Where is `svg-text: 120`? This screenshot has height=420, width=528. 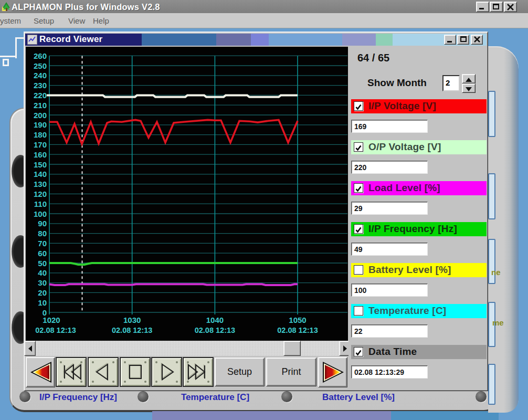 svg-text: 120 is located at coordinates (40, 194).